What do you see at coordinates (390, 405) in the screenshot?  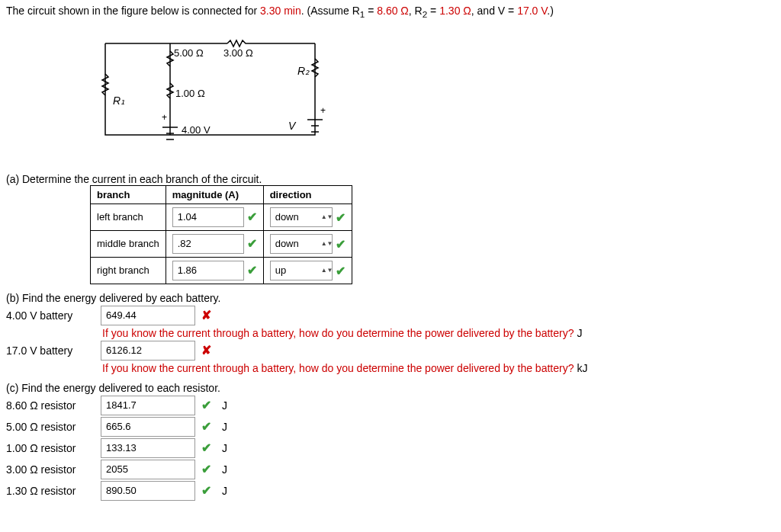 I see `list-item: 8.60 Ω resistor 1841.7 ✔ J` at bounding box center [390, 405].